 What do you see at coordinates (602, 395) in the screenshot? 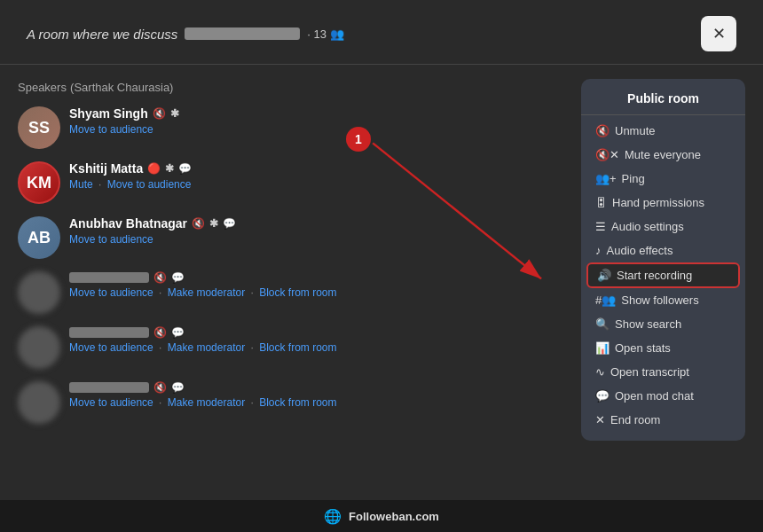
I see `mod-chat-icon: 💬` at bounding box center [602, 395].